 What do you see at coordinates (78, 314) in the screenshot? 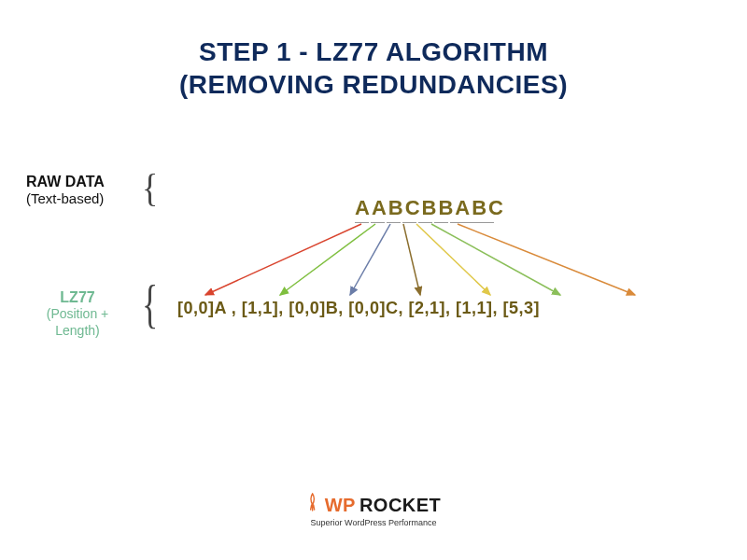
I see `label-lz77: LZ77 (Position + Length)` at bounding box center [78, 314].